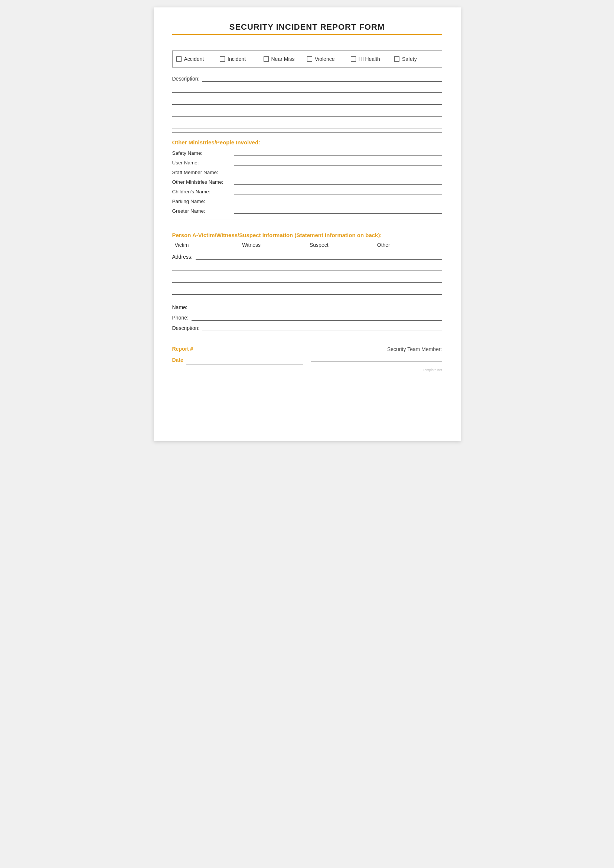 The width and height of the screenshot is (614, 868). I want to click on address-label: Address:, so click(183, 257).